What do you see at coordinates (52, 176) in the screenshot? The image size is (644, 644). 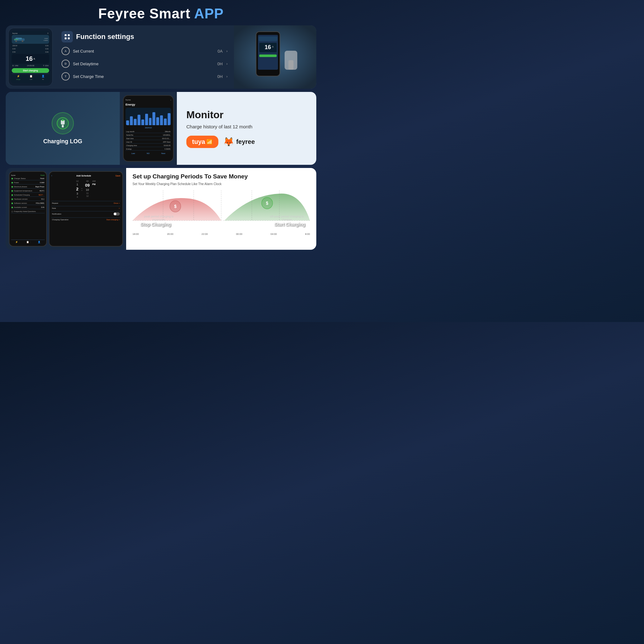 I see `schedule-back: ‹` at bounding box center [52, 176].